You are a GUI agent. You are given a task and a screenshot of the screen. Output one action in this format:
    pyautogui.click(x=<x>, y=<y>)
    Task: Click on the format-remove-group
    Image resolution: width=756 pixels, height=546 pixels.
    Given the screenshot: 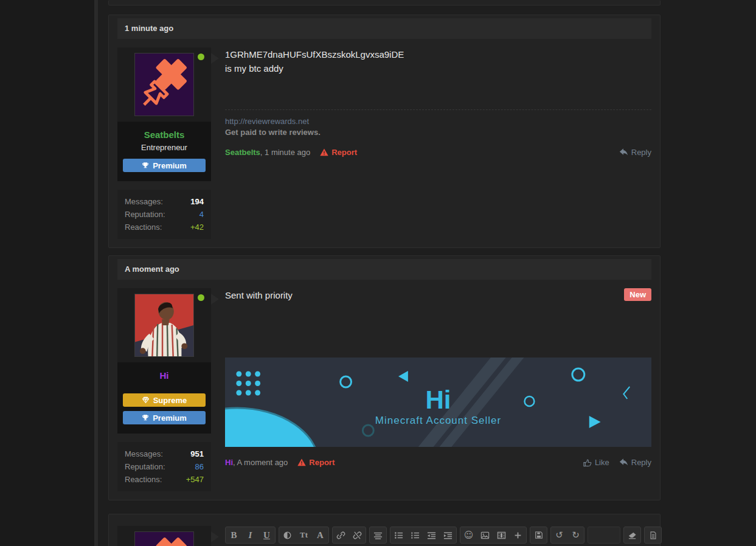 What is the action you would take?
    pyautogui.click(x=633, y=535)
    